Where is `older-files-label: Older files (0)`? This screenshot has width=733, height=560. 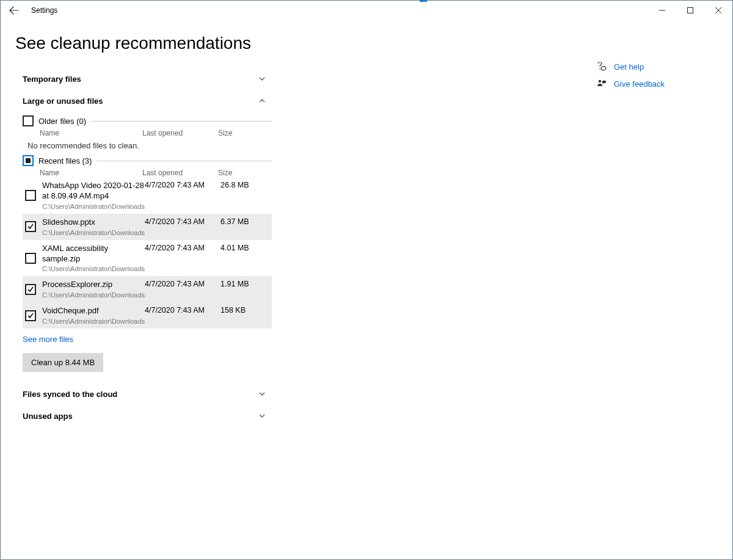
older-files-label: Older files (0) is located at coordinates (62, 121).